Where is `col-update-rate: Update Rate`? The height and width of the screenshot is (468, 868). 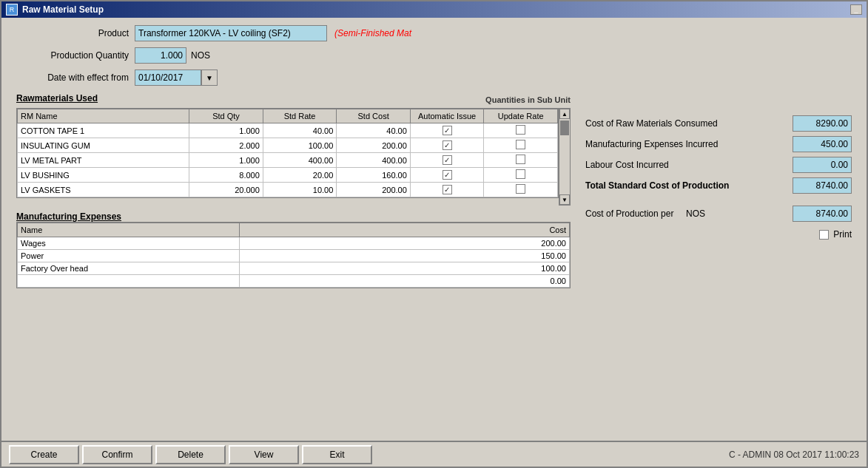 col-update-rate: Update Rate is located at coordinates (521, 117).